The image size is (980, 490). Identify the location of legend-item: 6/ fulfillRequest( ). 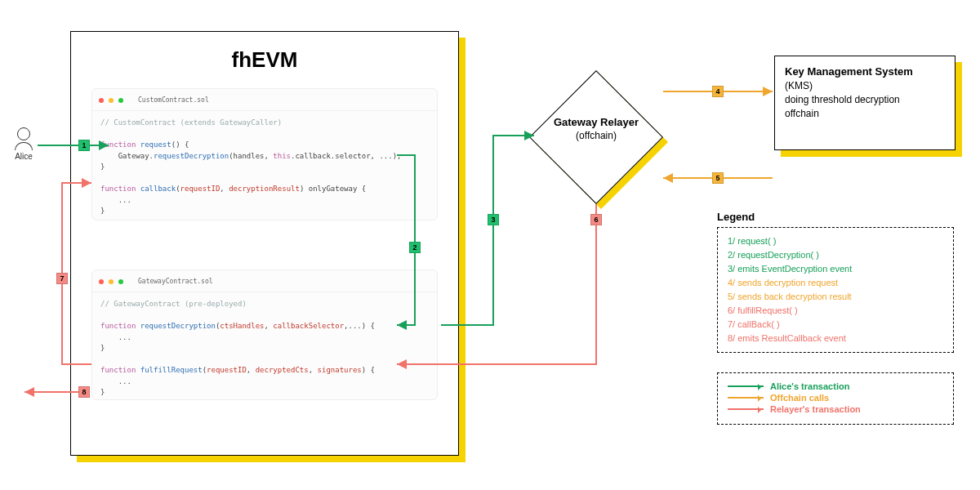
(835, 310).